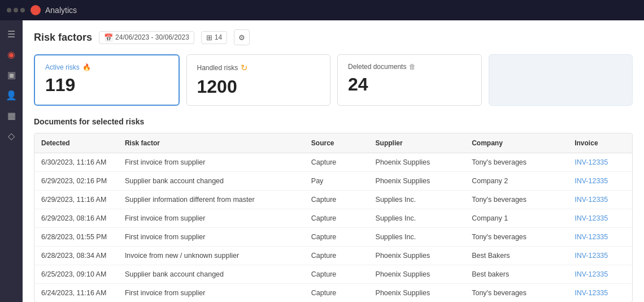 The width and height of the screenshot is (644, 302). Describe the element at coordinates (218, 68) in the screenshot. I see `handled-risks-text: Handled risks` at that location.